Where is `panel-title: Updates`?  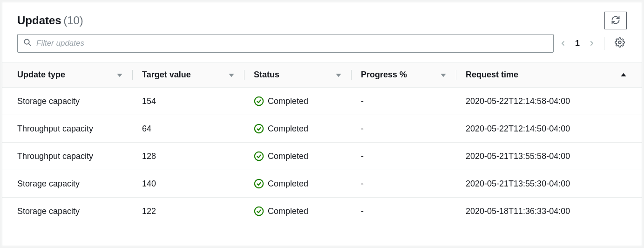
panel-title: Updates is located at coordinates (39, 21).